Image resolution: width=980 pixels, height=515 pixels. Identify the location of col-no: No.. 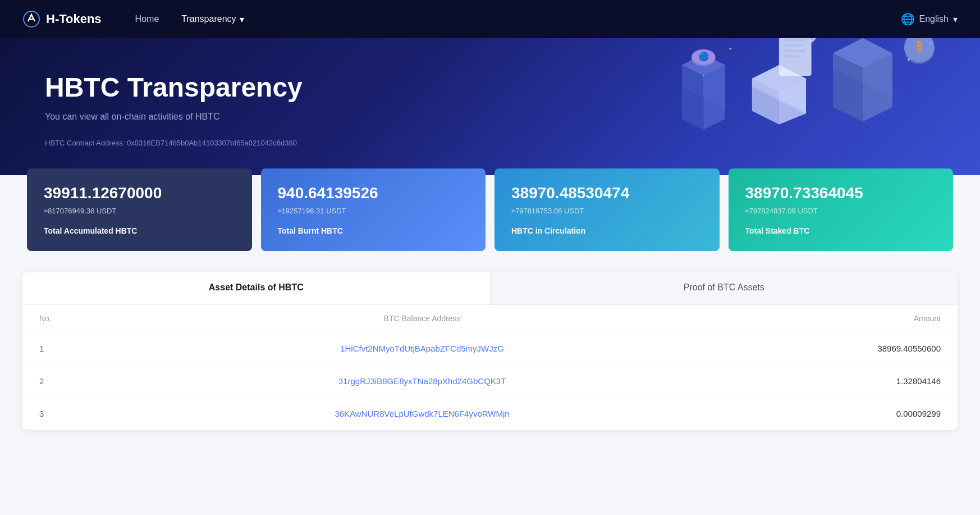
(84, 319).